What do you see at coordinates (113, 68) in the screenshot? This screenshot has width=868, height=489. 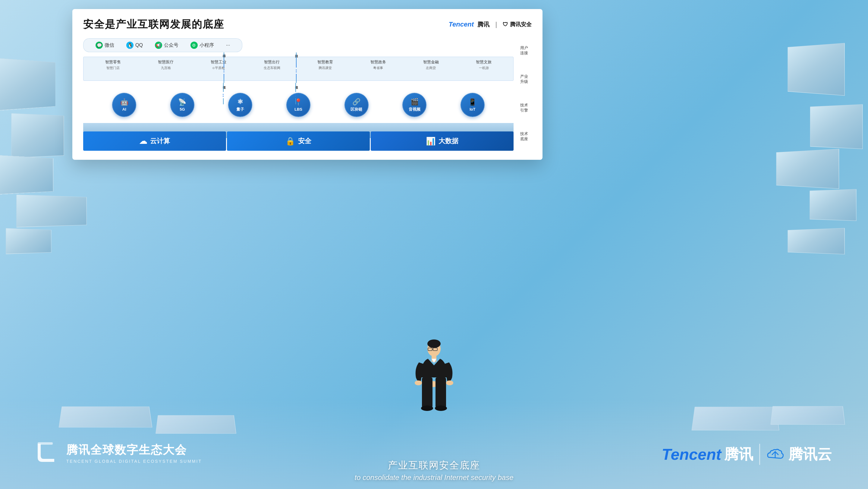 I see `industry-sub: 智慧门店` at bounding box center [113, 68].